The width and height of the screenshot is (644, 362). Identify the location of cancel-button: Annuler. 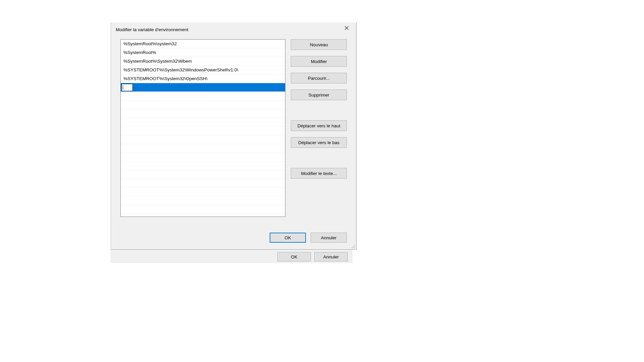
(329, 238).